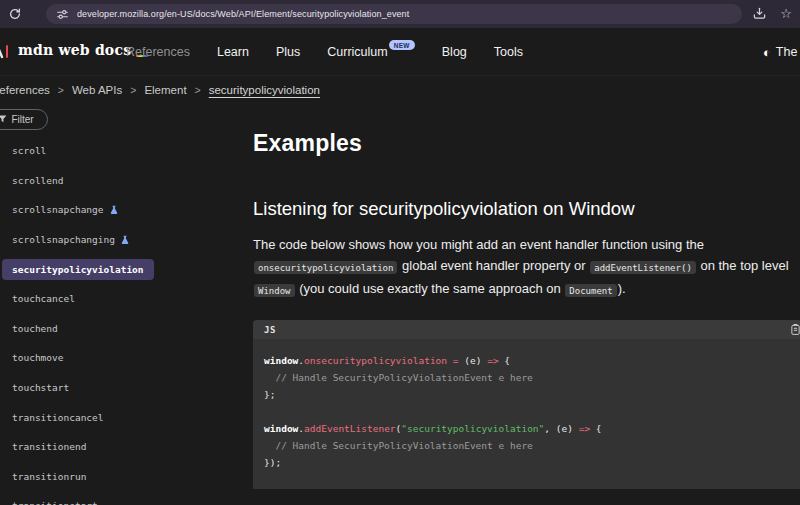  What do you see at coordinates (58, 210) in the screenshot?
I see `sidebar-item-label: scrollsnapchange` at bounding box center [58, 210].